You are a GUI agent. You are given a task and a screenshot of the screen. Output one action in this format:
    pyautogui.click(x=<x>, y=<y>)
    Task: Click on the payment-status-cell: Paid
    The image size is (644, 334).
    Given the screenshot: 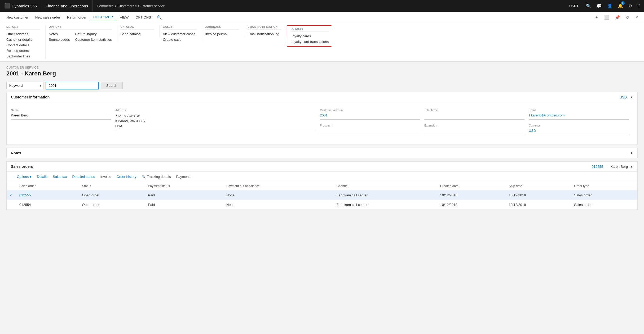 What is the action you would take?
    pyautogui.click(x=184, y=205)
    